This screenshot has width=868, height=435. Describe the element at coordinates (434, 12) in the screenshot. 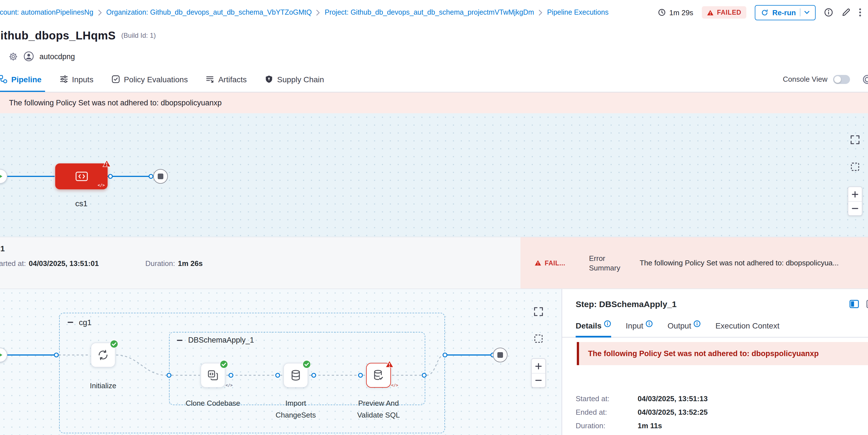

I see `top-bar: Account: automationPipelinesNg Organizat…` at that location.